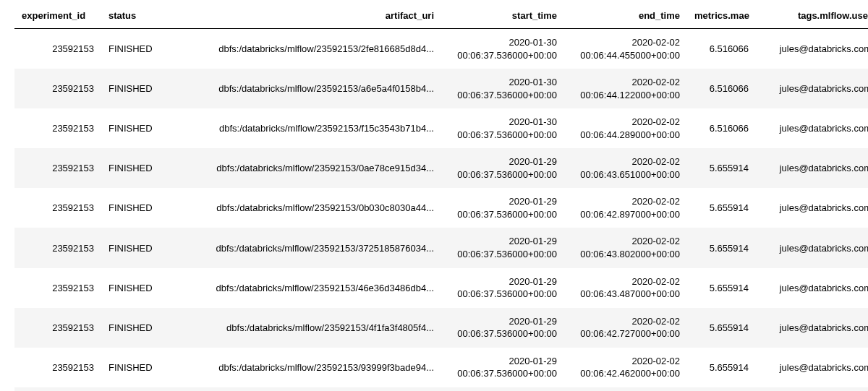  I want to click on col-header-end-time: end_time, so click(626, 17).